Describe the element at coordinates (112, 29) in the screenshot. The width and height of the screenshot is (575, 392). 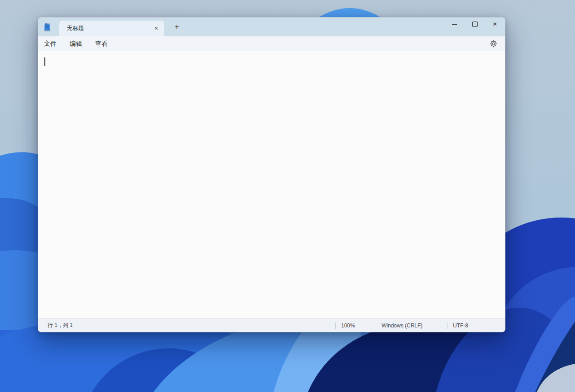
I see `tab-untitled: 无标题 ✕` at that location.